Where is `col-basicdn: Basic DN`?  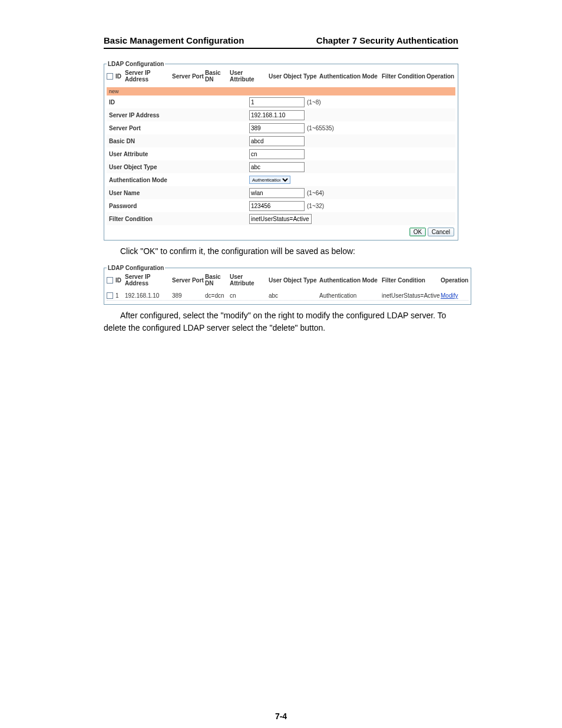 col-basicdn: Basic DN is located at coordinates (217, 76).